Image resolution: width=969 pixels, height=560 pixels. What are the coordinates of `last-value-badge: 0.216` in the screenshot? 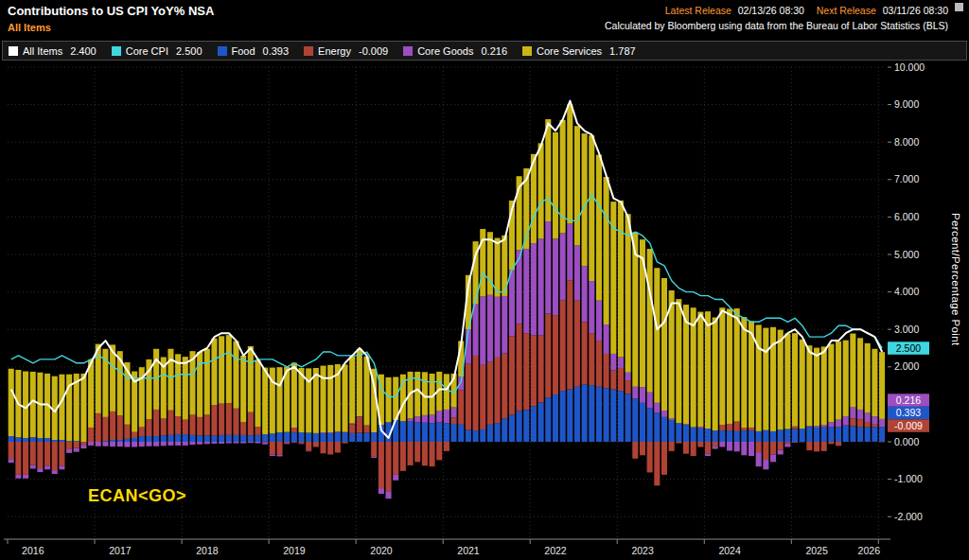 It's located at (908, 400).